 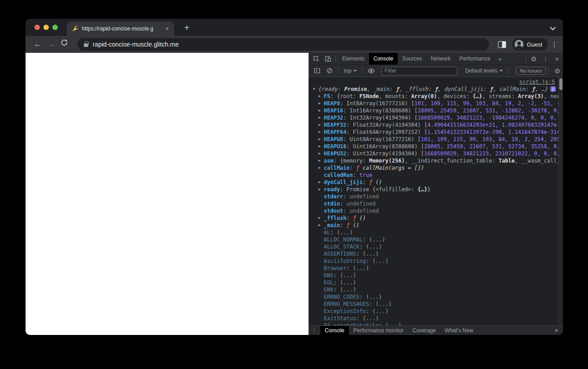 I want to click on value-segment: Float64Array(2097152) [, so click(x=390, y=132).